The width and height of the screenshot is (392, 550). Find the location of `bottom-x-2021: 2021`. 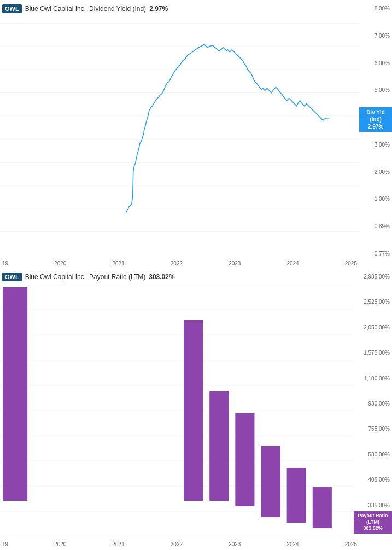

bottom-x-2021: 2021 is located at coordinates (119, 544).